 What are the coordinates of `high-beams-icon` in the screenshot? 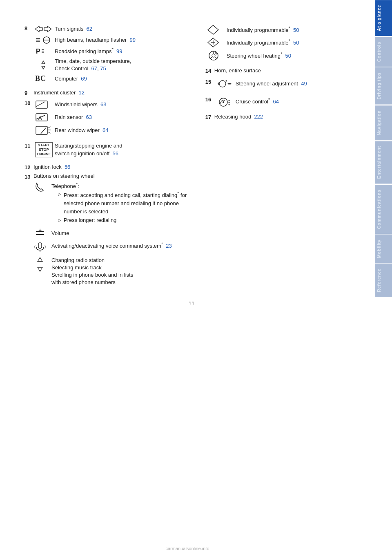 It's located at (45, 40).